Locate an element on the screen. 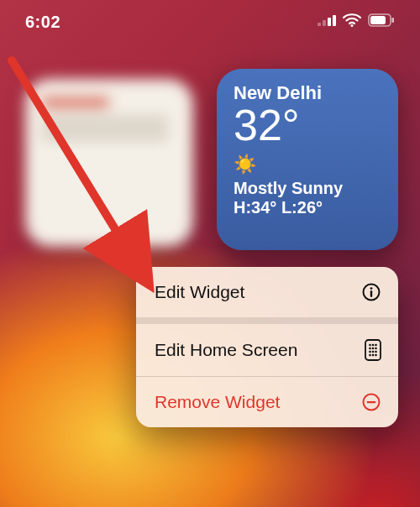  cellular-icon is located at coordinates (327, 22).